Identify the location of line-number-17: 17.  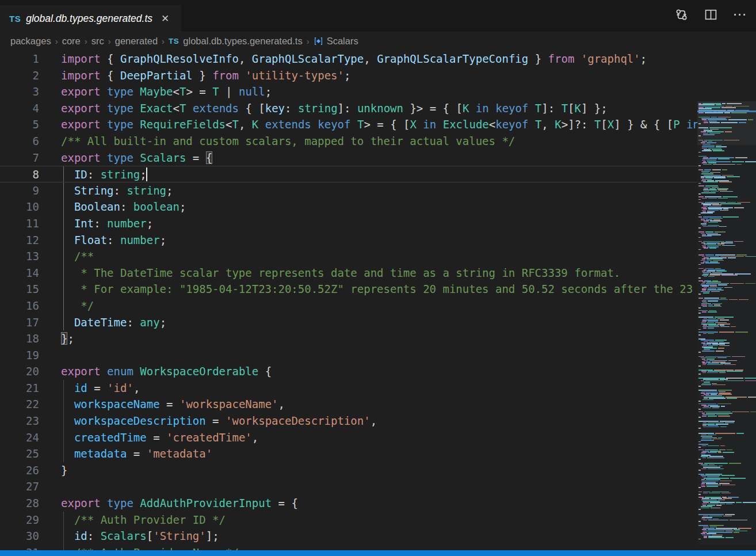
(20, 322).